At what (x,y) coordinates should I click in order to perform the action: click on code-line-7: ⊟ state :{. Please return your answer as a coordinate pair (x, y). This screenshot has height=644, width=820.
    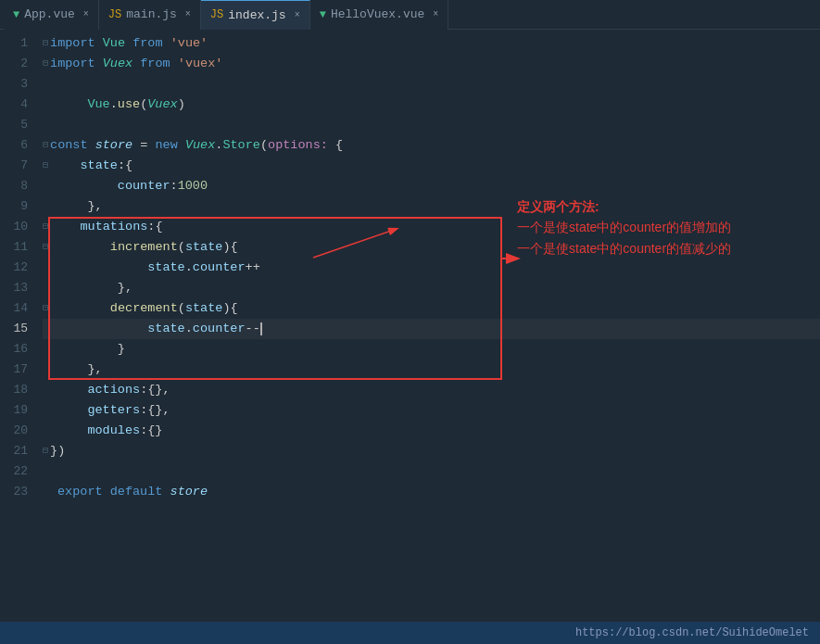
    Looking at the image, I should click on (432, 166).